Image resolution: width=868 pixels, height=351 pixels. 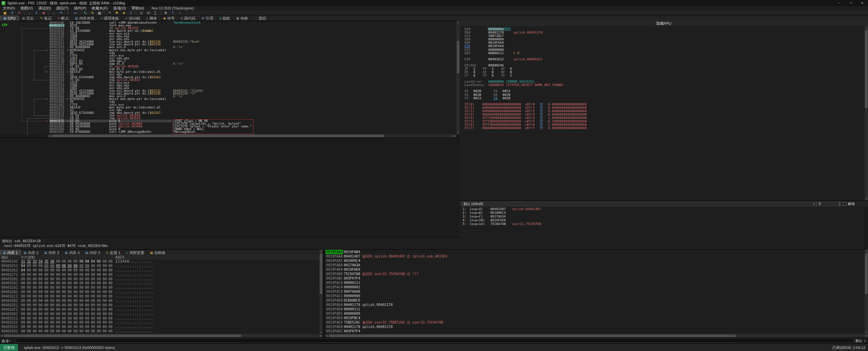 What do you see at coordinates (160, 314) in the screenshot?
I see `memory-row: 0040330200000000000000000000000000000000…` at bounding box center [160, 314].